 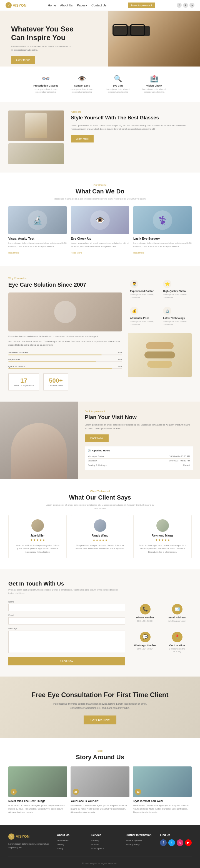 What do you see at coordinates (162, 782) in the screenshot?
I see `story-image-2: 12` at bounding box center [162, 782].